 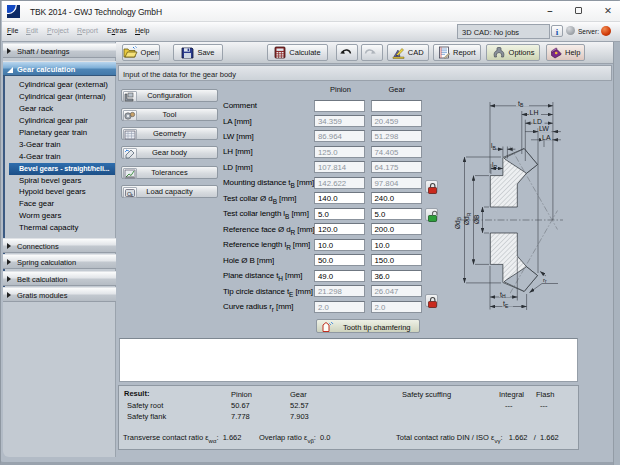 I want to click on svg-text: ØB, so click(x=476, y=220).